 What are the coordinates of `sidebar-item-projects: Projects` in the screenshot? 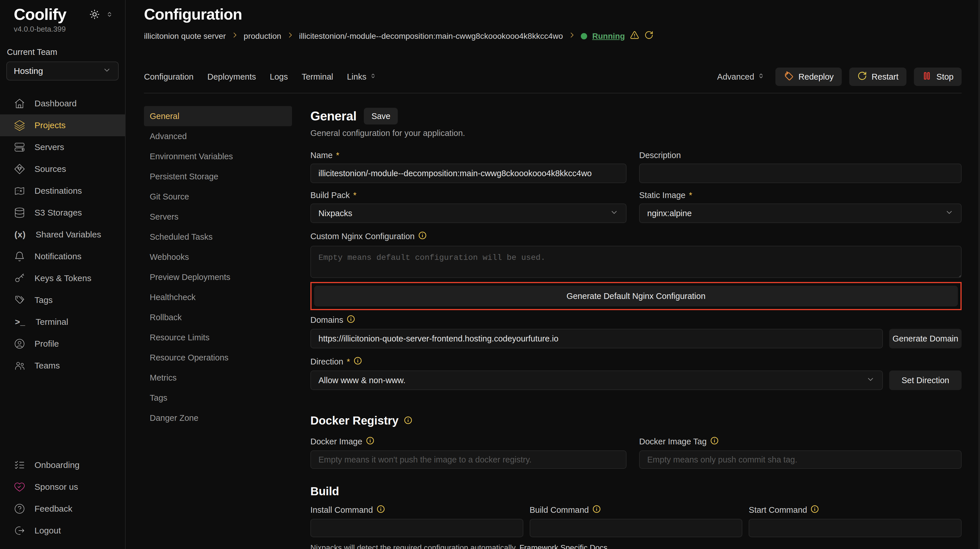 It's located at (62, 126).